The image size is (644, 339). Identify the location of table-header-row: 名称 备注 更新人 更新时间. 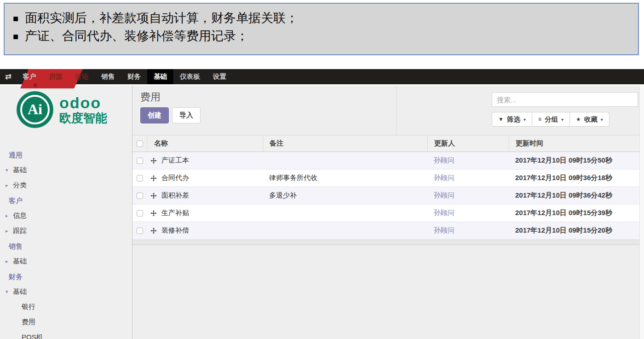
(386, 144).